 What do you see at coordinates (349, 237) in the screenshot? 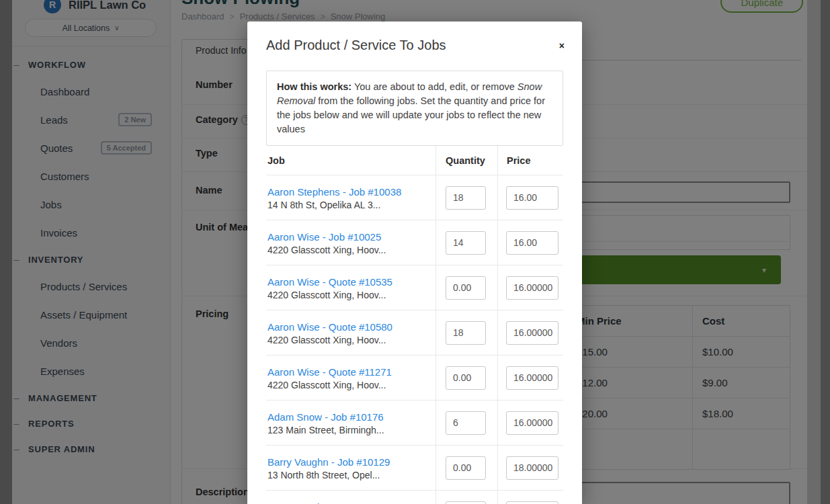
I see `job-link: Aaron Wise - Job #10025` at bounding box center [349, 237].